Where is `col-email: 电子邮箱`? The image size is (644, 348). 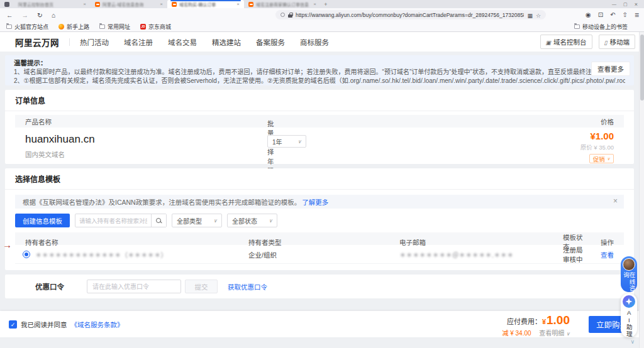
col-email: 电子邮箱 is located at coordinates (481, 242).